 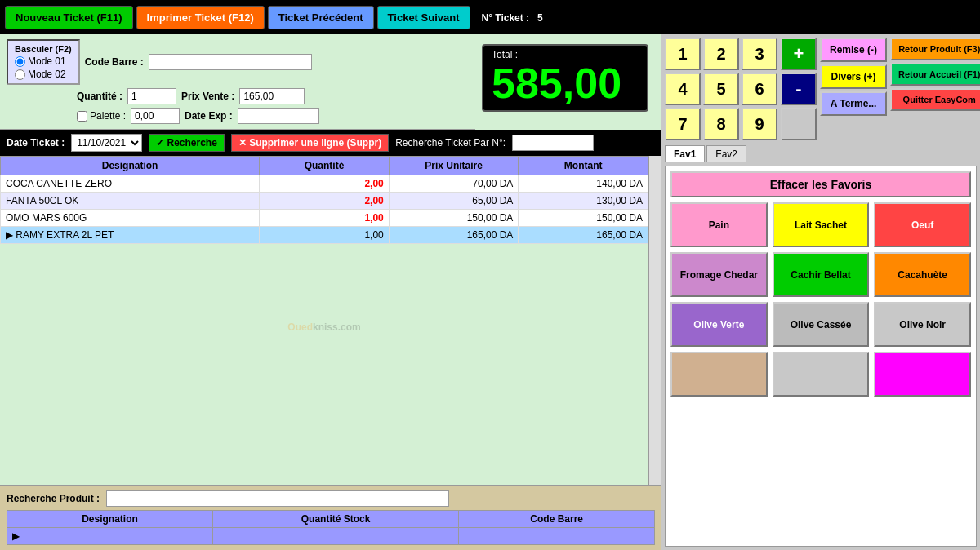 I want to click on fav-olive-cassee-button: Olive Cassée, so click(x=822, y=325).